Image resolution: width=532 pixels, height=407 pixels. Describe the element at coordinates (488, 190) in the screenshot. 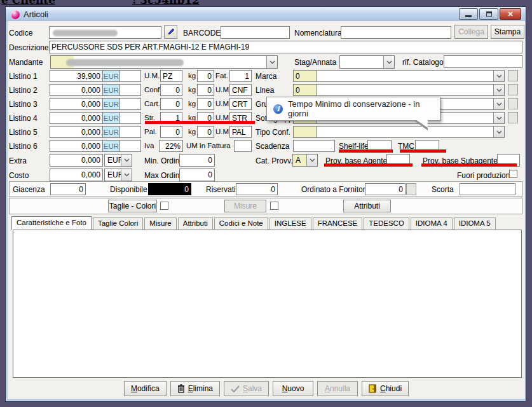

I see `scorta-field` at that location.